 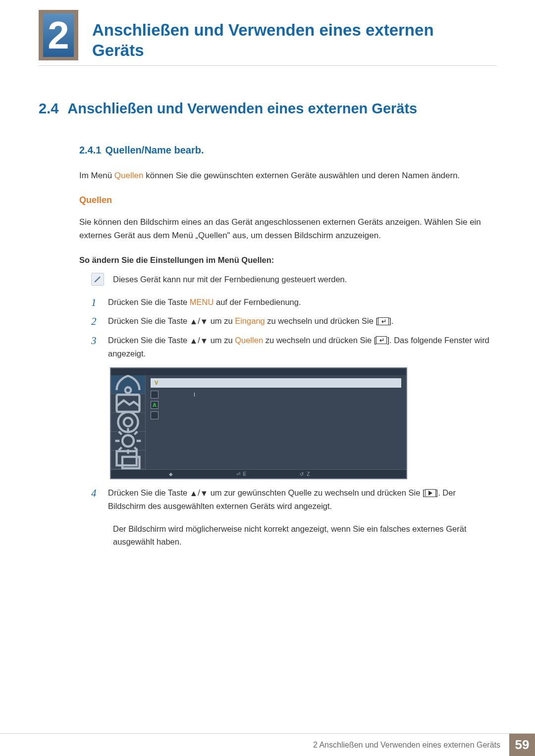 I want to click on osd-menu-screenshot: V I A ◆ ⏎E ↺Z, so click(x=259, y=423).